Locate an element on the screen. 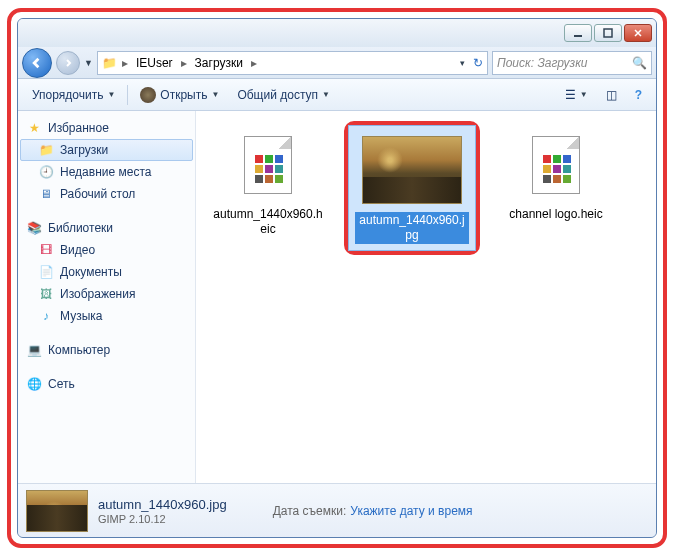 The width and height of the screenshot is (674, 556). desktop-icon: 🖥 is located at coordinates (46, 194).